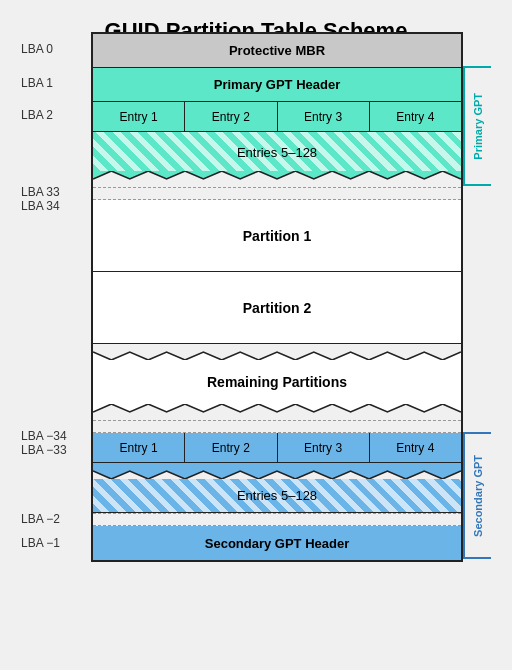 The height and width of the screenshot is (670, 512). Describe the element at coordinates (231, 448) in the screenshot. I see `sec-entry-2-cell: Entry 2` at that location.